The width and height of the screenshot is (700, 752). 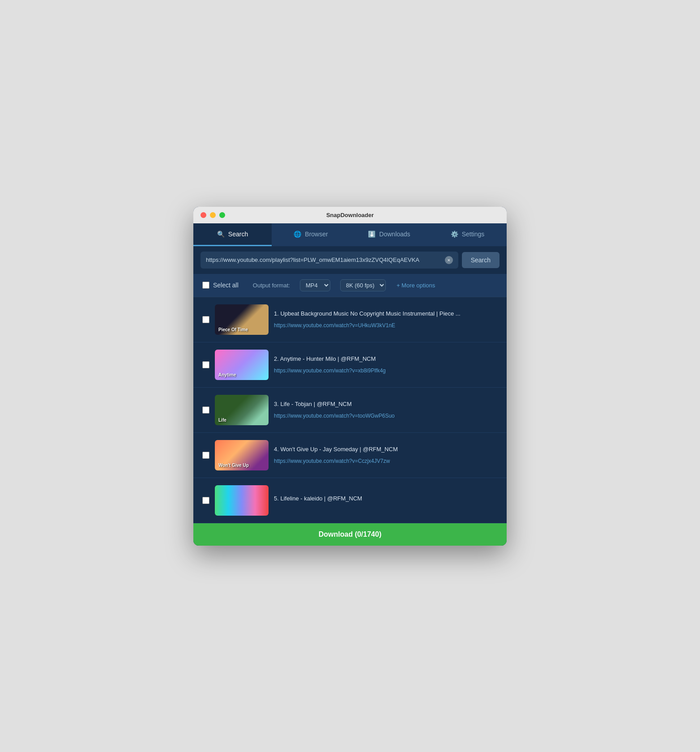 I want to click on item-info-4: 4. Won't Give Up - Jay Someday | @RFM_NC…, so click(x=386, y=455).